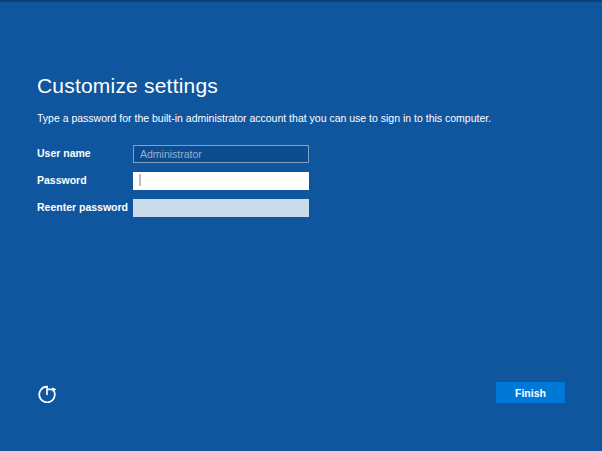  Describe the element at coordinates (264, 118) in the screenshot. I see `page-subtitle: Type a password for the built-in adminis…` at that location.